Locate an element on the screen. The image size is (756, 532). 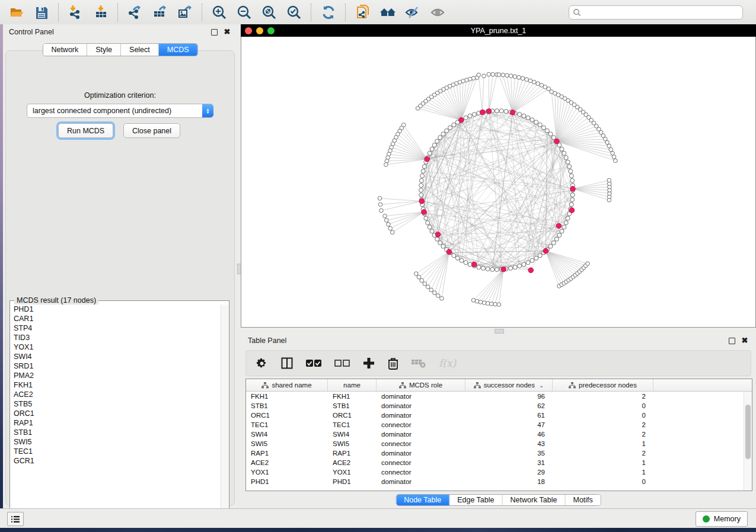
cell-shared-name: SWI5 is located at coordinates (287, 444).